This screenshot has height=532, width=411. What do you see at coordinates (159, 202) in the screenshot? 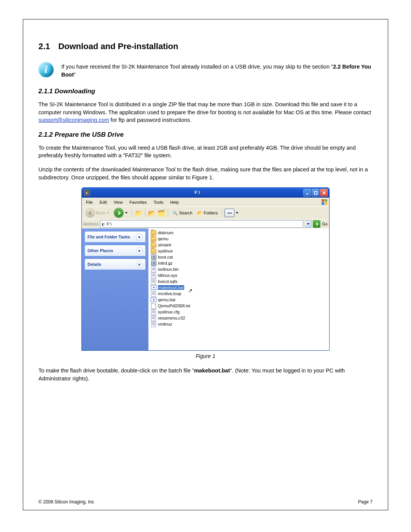
I see `menu-tools: Tools` at bounding box center [159, 202].